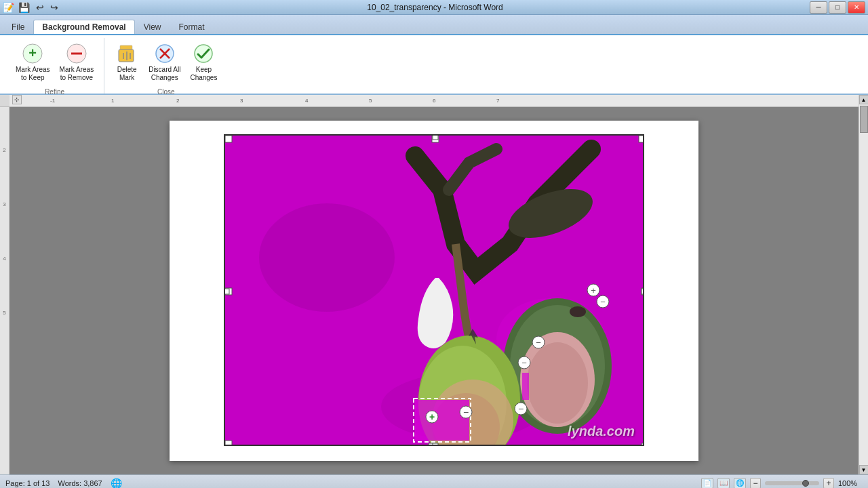 Image resolution: width=868 pixels, height=488 pixels. I want to click on zoom-slider, so click(792, 483).